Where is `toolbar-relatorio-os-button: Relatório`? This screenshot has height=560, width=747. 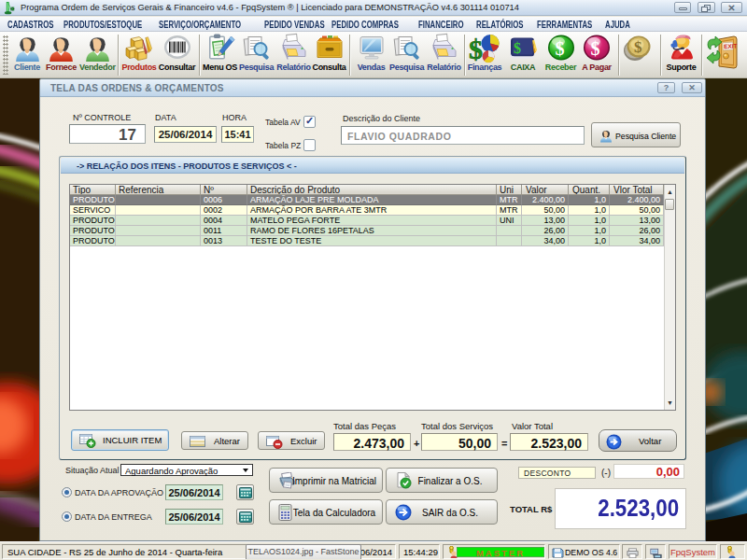 toolbar-relatorio-os-button: Relatório is located at coordinates (293, 55).